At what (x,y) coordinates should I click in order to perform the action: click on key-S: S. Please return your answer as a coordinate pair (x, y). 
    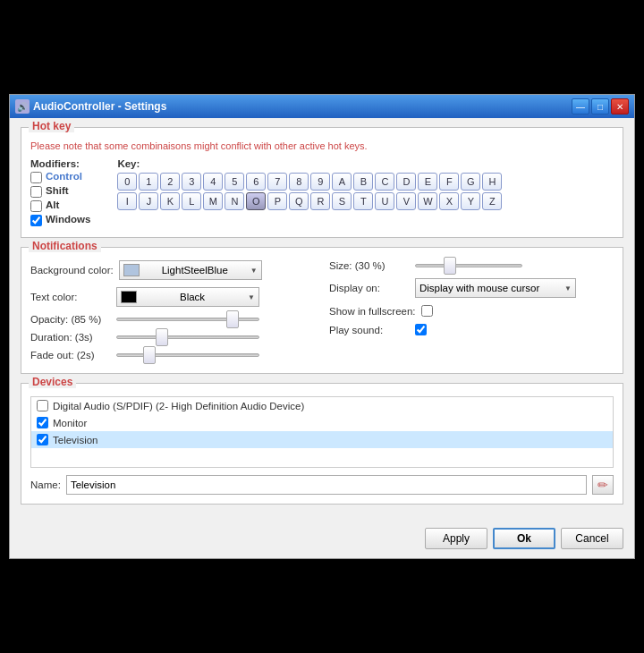
    Looking at the image, I should click on (342, 201).